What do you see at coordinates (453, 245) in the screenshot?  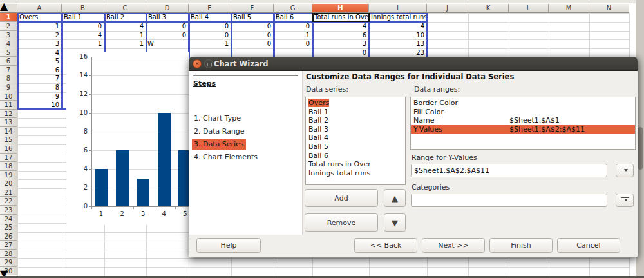 I see `next-button: Next >>` at bounding box center [453, 245].